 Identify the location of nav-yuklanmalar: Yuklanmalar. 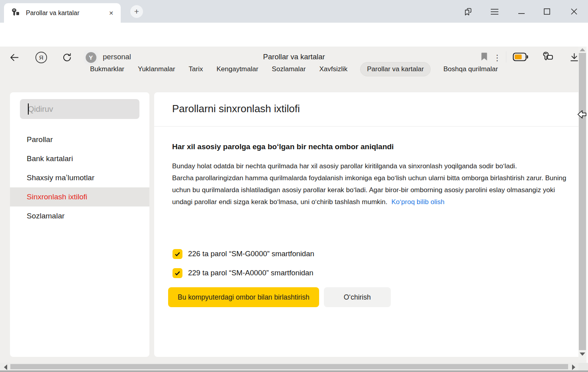
(157, 69).